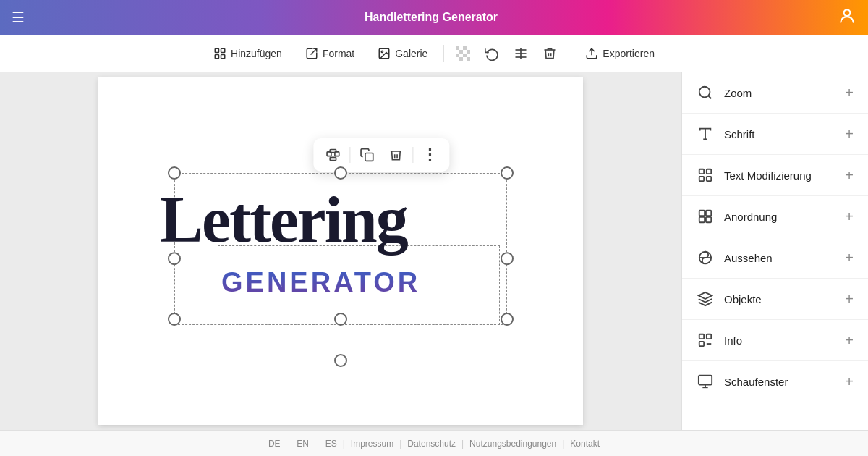  I want to click on add-button: Hinzufügen, so click(247, 54).